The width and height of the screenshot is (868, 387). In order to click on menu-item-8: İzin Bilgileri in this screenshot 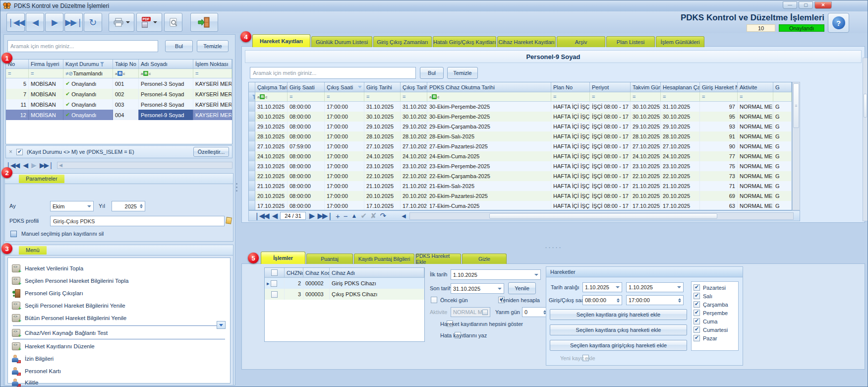, I will do `click(119, 359)`.